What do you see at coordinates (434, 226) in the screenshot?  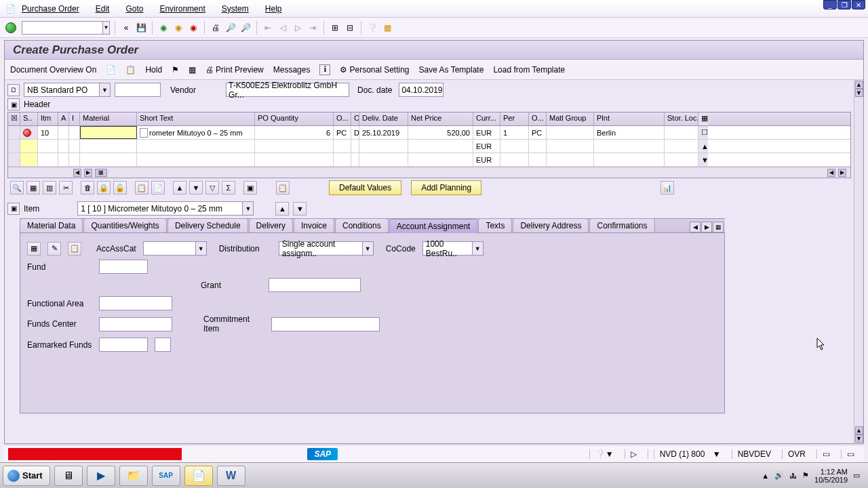 I see `tab-account-assignment: Account Assignment` at bounding box center [434, 226].